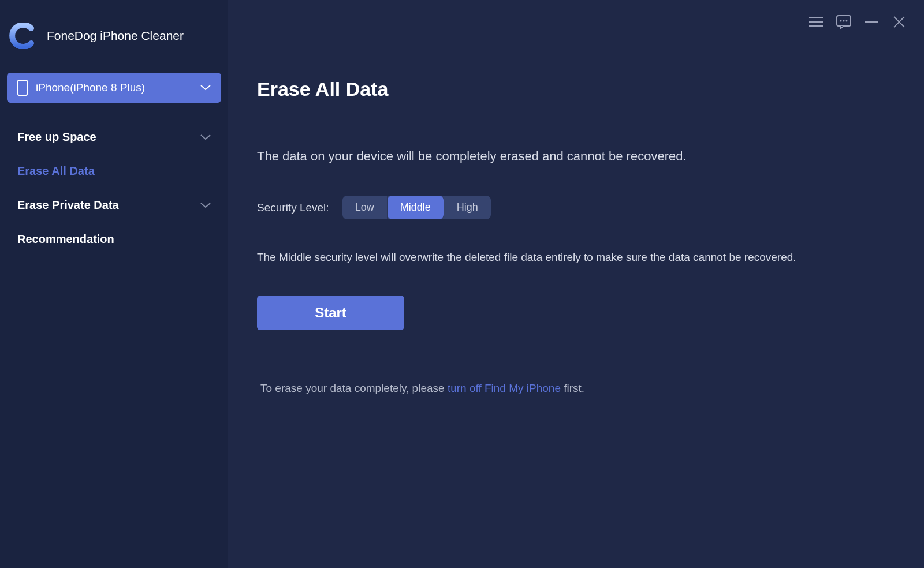 This screenshot has width=924, height=568. Describe the element at coordinates (899, 22) in the screenshot. I see `close-icon` at that location.